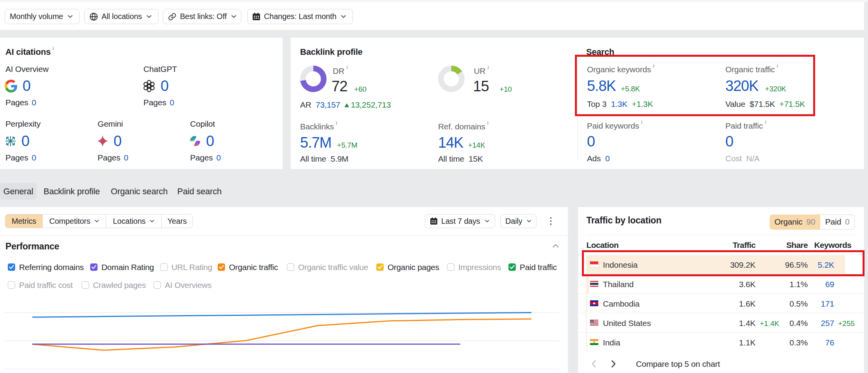 Image resolution: width=868 pixels, height=373 pixels. I want to click on flag-cambodia-icon, so click(594, 303).